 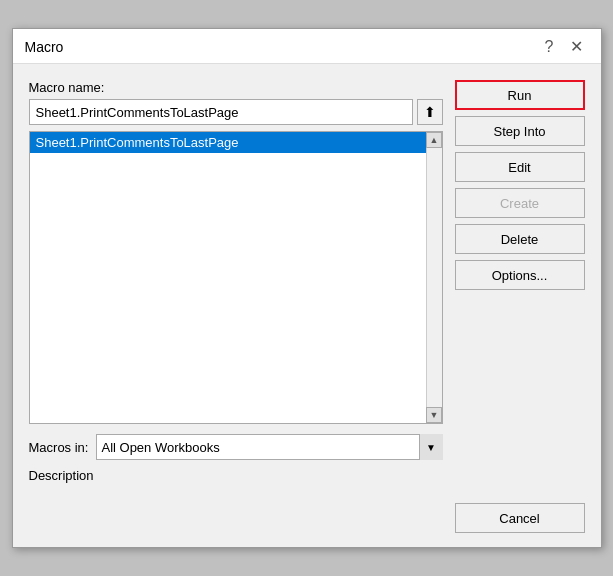 I want to click on dialog-title: Macro, so click(x=44, y=47).